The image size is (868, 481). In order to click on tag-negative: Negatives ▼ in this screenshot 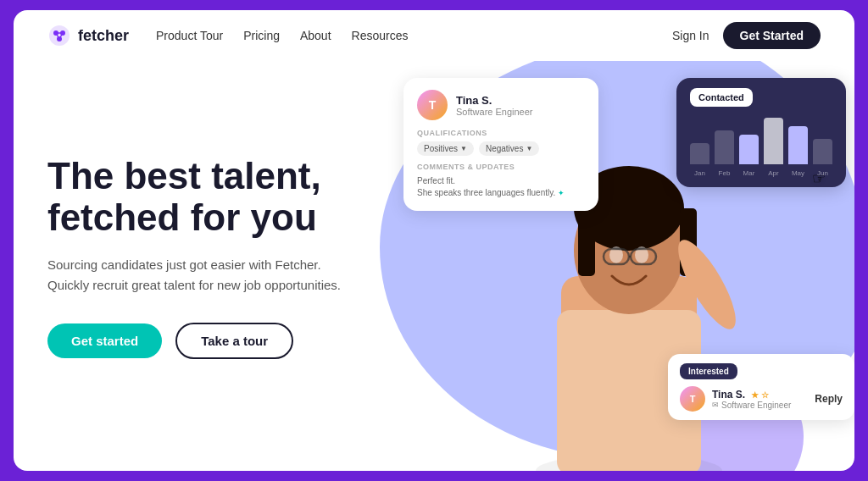, I will do `click(509, 149)`.